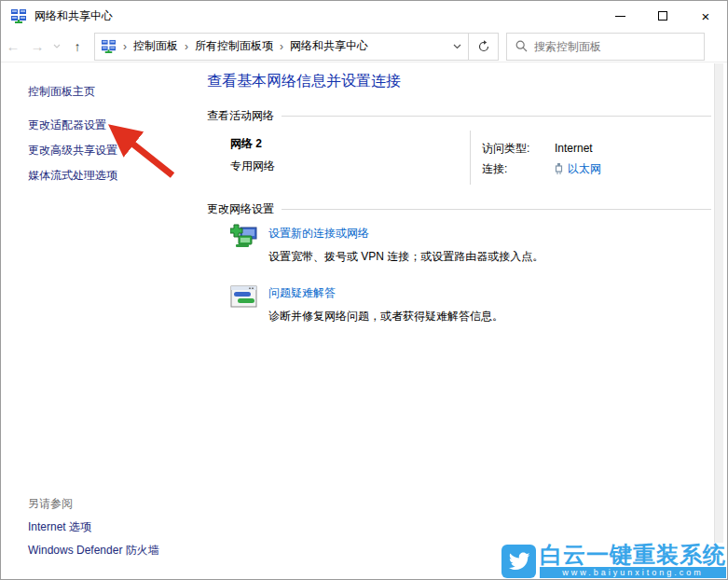 This screenshot has height=580, width=728. I want to click on change-settings-section-header: 更改网络设置, so click(459, 209).